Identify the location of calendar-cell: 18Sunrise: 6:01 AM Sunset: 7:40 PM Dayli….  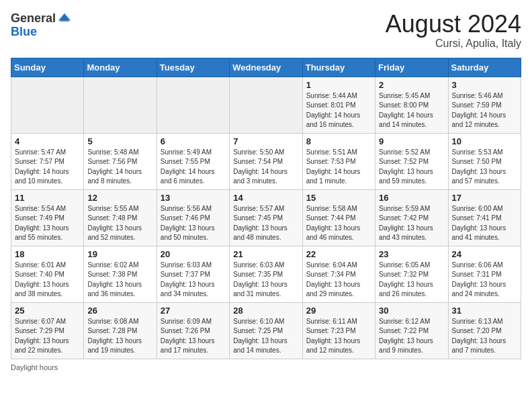
(48, 274).